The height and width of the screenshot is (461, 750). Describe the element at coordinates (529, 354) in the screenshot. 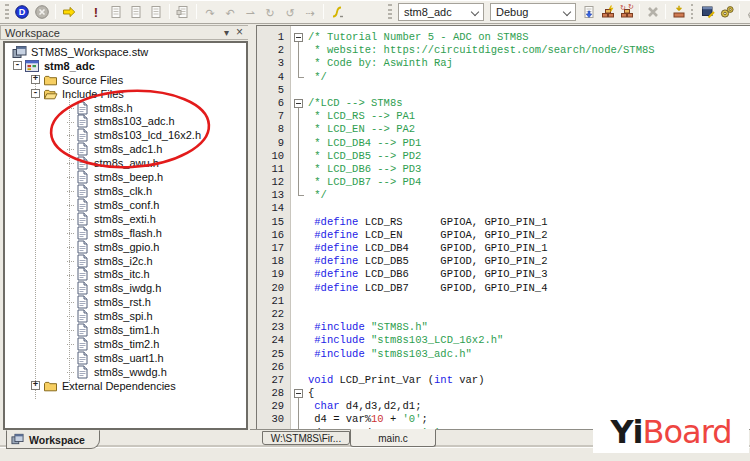

I see `code-line: #include "stm8s103_adc.h"` at that location.